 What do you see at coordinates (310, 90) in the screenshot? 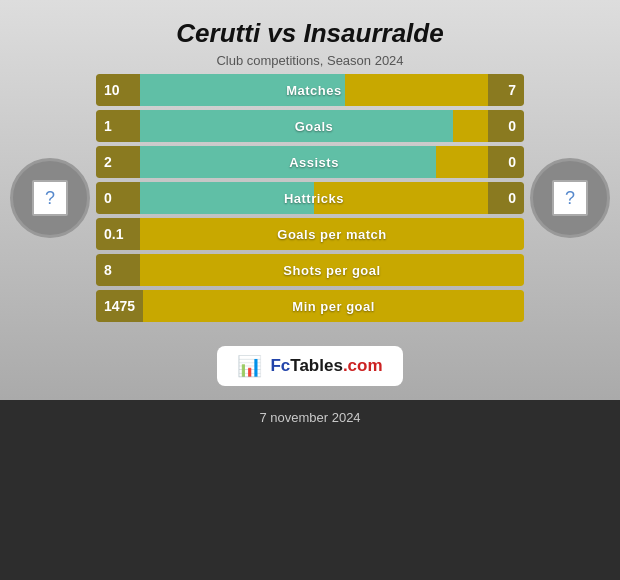
I see `stat-row-matches: 10 Matches 7` at bounding box center [310, 90].